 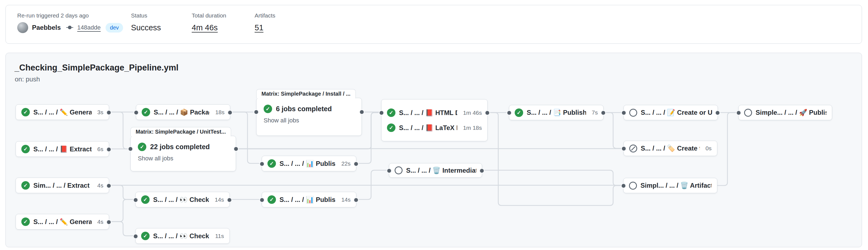 What do you see at coordinates (219, 112) in the screenshot?
I see `job-duration: 18s` at bounding box center [219, 112].